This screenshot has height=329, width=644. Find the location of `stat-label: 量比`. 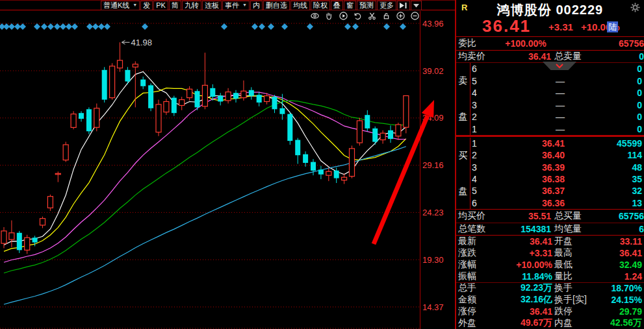

stat-label: 量比 is located at coordinates (576, 276).